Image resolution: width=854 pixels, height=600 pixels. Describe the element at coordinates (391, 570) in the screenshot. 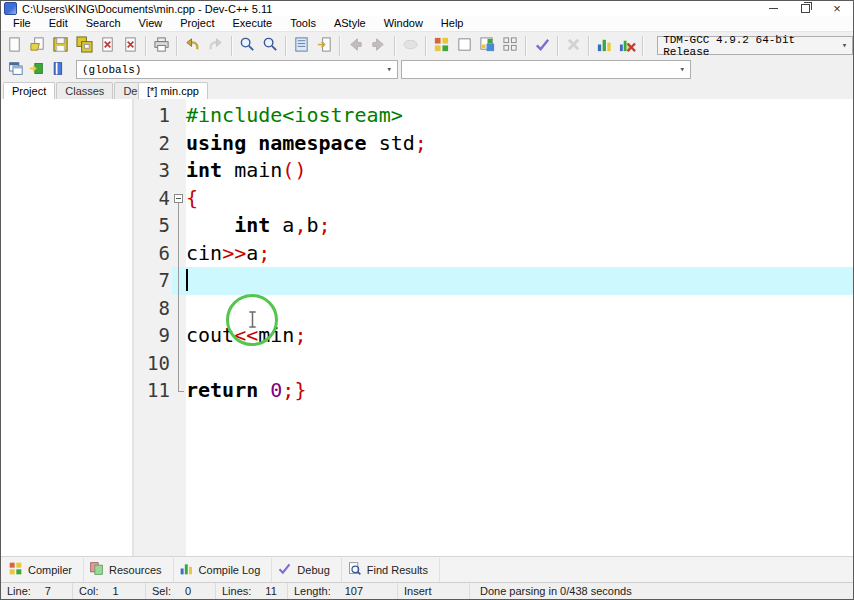

I see `report-tab-find-results: Find Results` at that location.